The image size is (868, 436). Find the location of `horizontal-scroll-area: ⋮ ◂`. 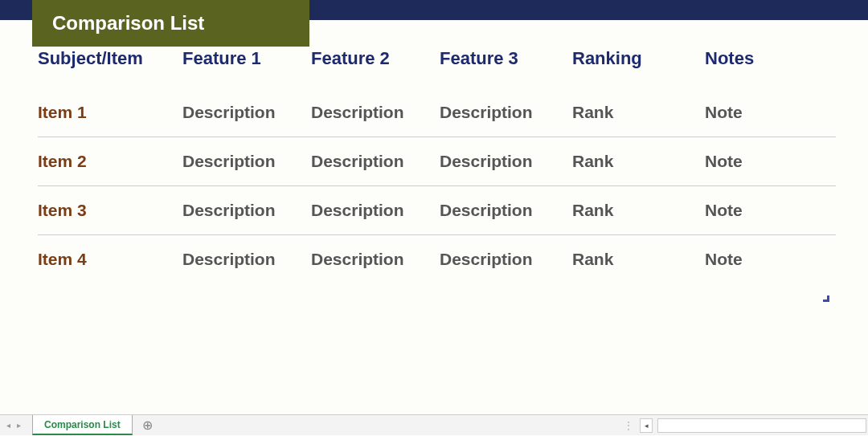

horizontal-scroll-area: ⋮ ◂ is located at coordinates (746, 426).